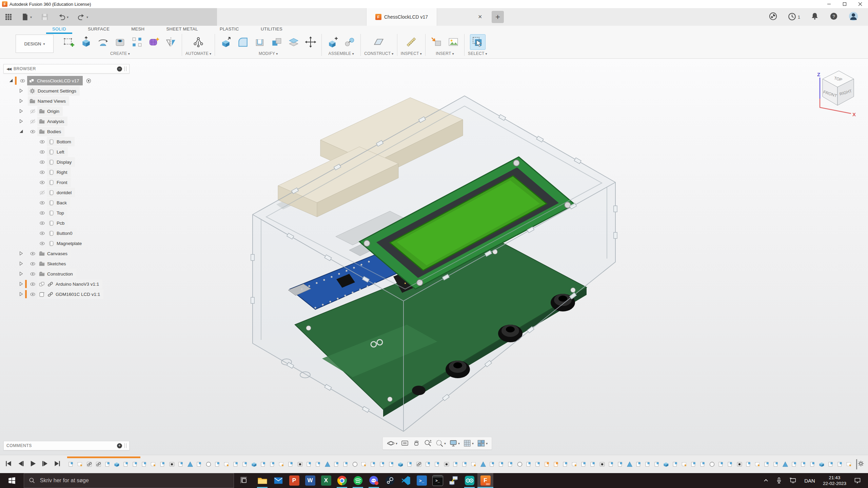  What do you see at coordinates (12, 481) in the screenshot?
I see `start-button` at bounding box center [12, 481].